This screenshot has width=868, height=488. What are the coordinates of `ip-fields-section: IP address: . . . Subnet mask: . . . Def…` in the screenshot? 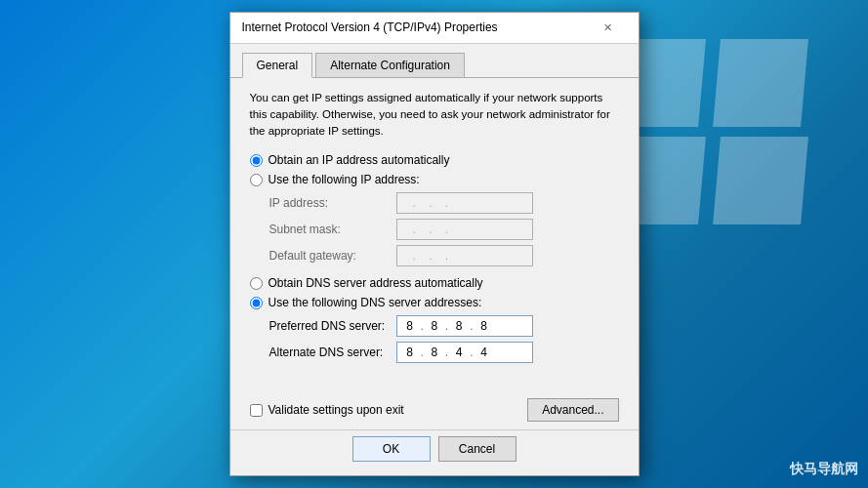 It's located at (434, 229).